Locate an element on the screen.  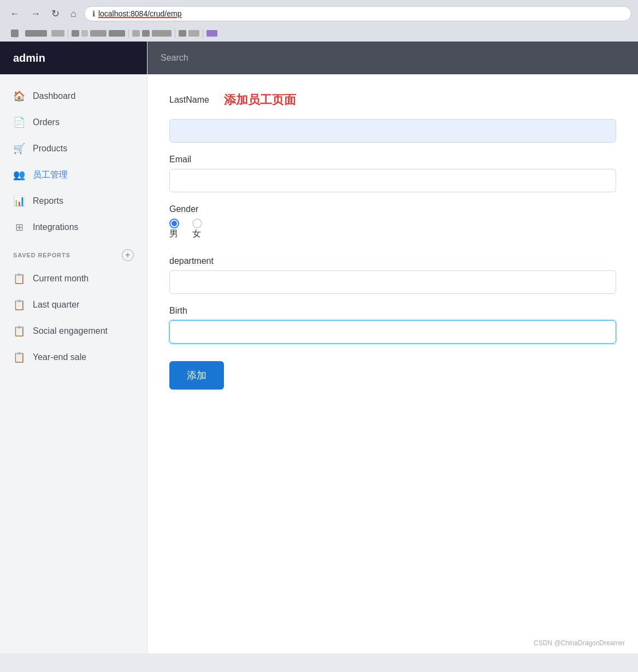
email-group: Email is located at coordinates (393, 174).